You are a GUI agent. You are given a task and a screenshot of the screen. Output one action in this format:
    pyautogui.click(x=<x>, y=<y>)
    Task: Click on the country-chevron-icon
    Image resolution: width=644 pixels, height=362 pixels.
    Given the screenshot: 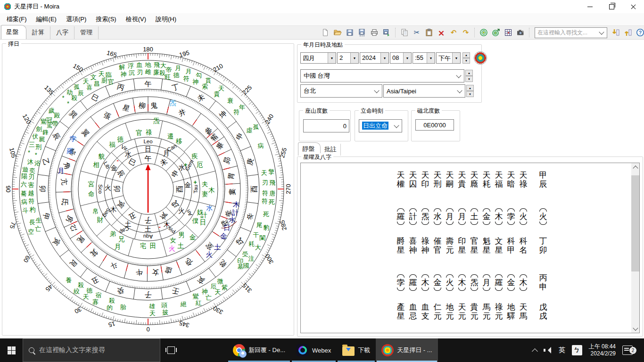 What is the action you would take?
    pyautogui.click(x=458, y=75)
    